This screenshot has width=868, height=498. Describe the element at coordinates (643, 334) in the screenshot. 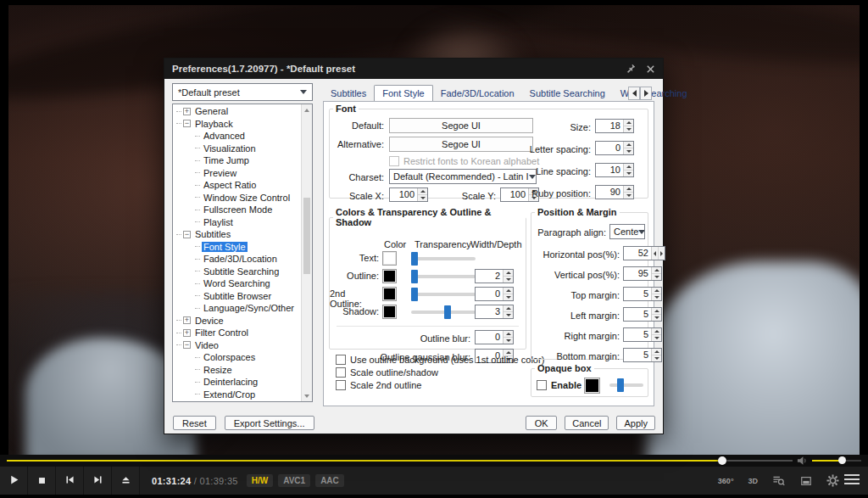

I see `right-margin-spinner: 5` at that location.